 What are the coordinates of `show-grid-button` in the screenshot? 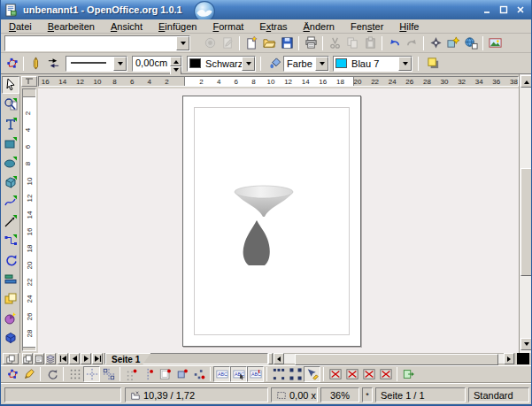 It's located at (74, 374).